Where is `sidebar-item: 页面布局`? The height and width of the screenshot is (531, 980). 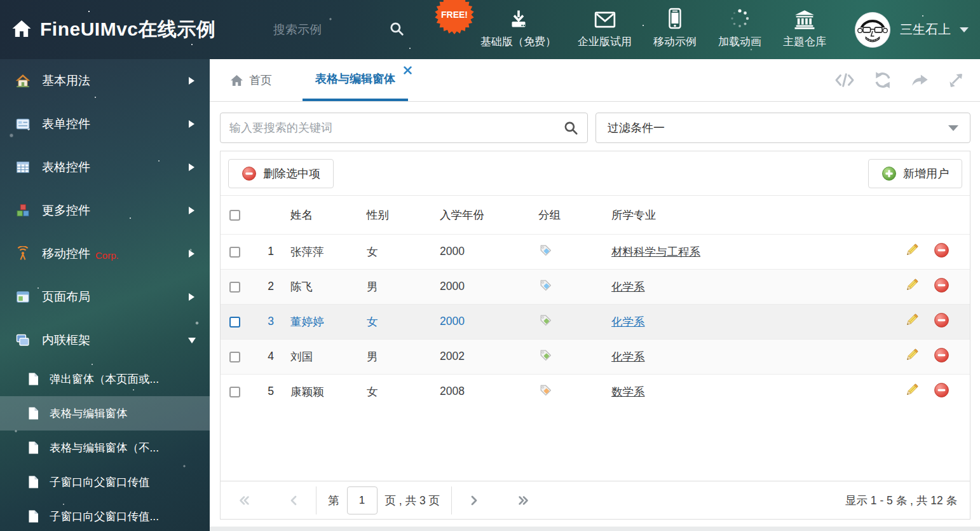
sidebar-item: 页面布局 is located at coordinates (105, 297).